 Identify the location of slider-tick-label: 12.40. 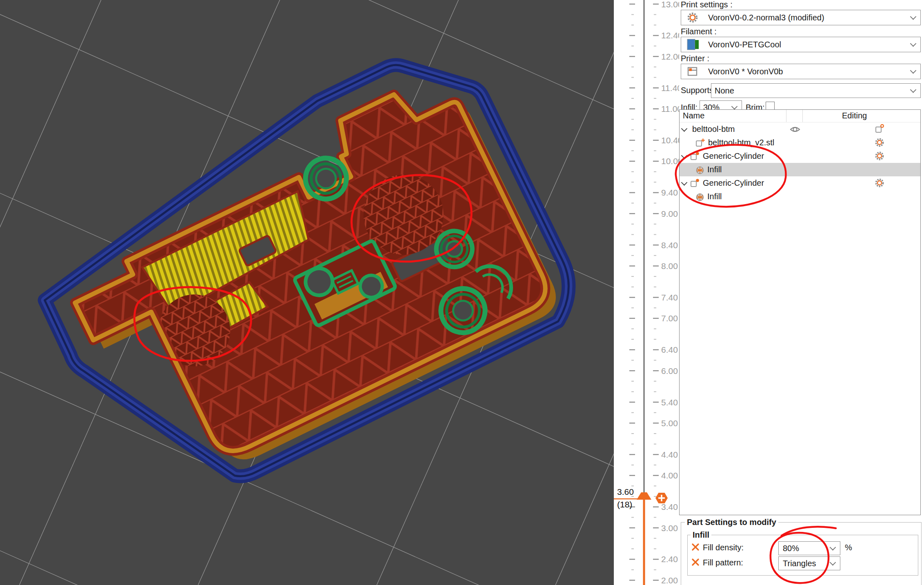
(670, 35).